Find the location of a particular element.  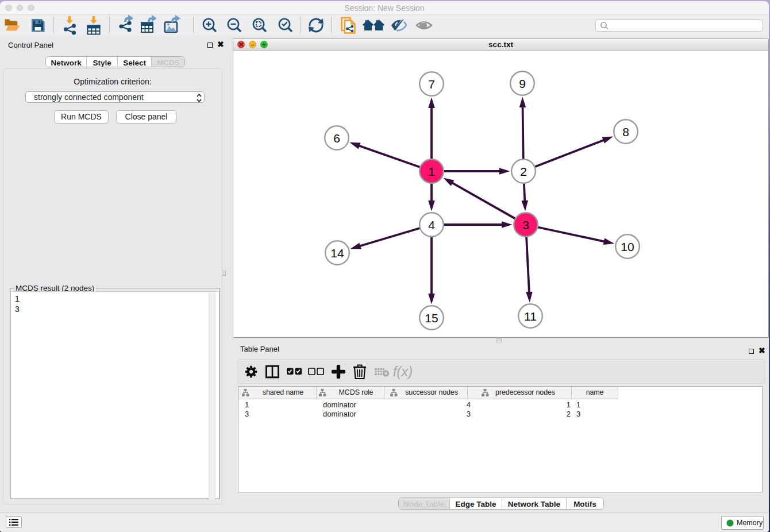

svg-text: f(x) is located at coordinates (403, 371).